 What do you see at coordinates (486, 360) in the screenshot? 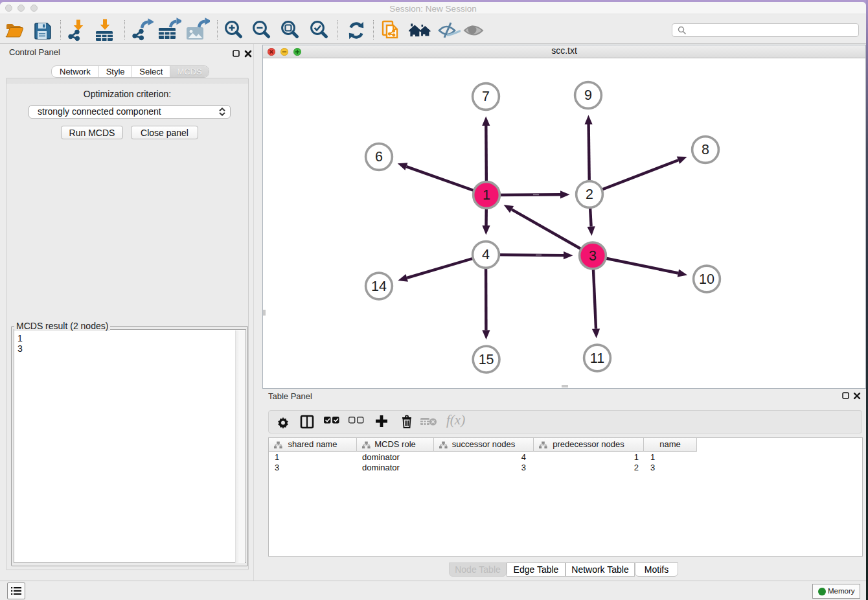
I see `svg-text: 15` at bounding box center [486, 360].